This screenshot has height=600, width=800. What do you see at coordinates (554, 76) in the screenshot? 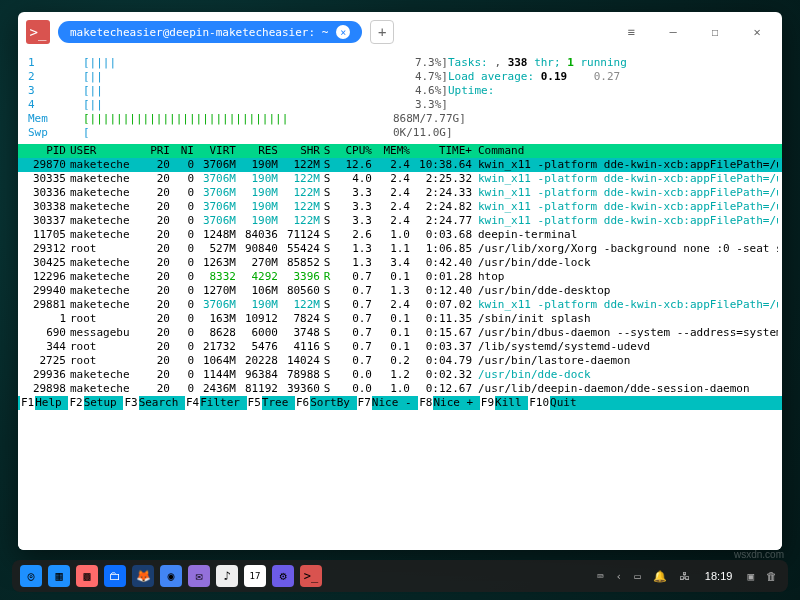
I see `load-1: 0.19` at bounding box center [554, 76].